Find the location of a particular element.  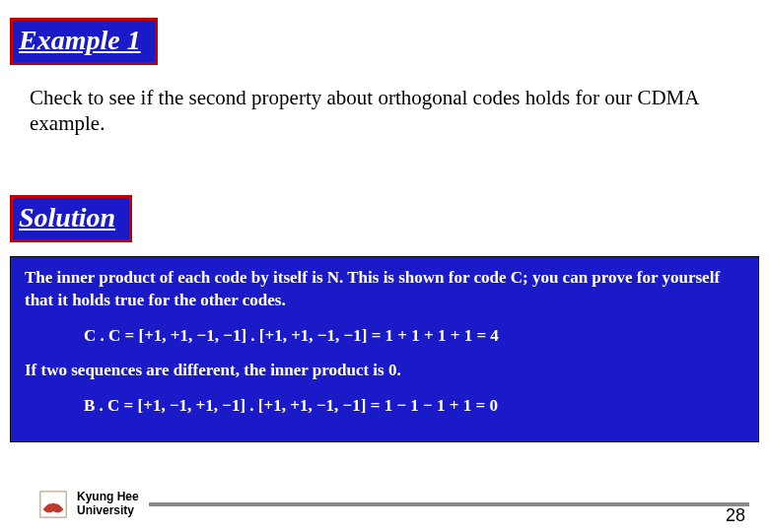

solution-title: Solution is located at coordinates (67, 217).